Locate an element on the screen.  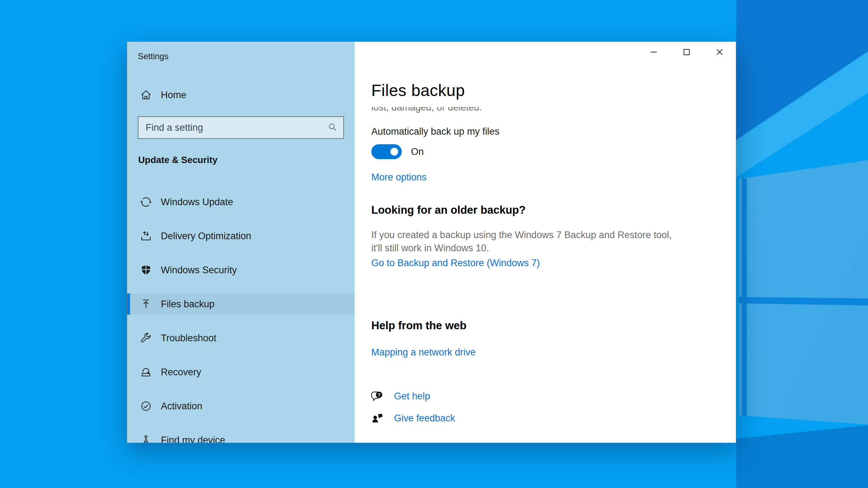
window-title: Settings is located at coordinates (153, 56).